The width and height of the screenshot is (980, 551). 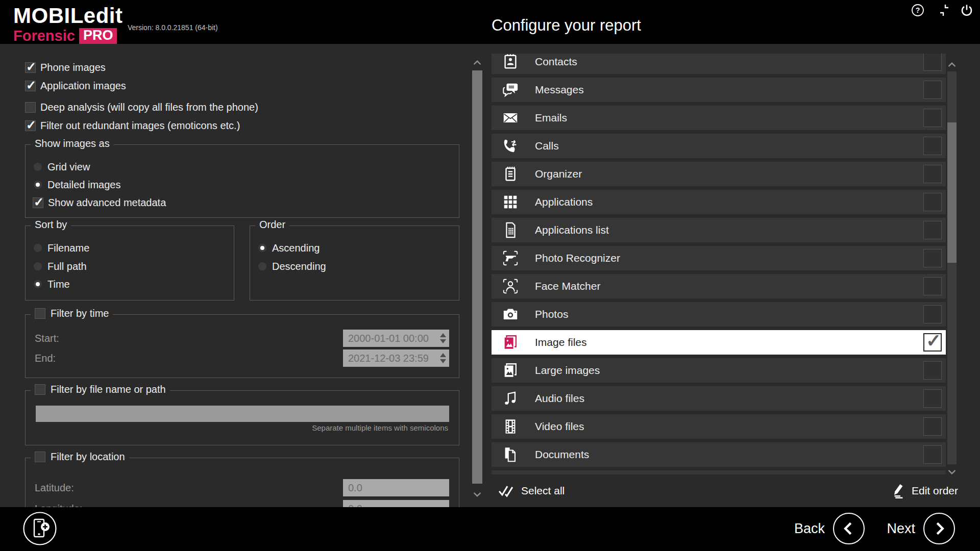 I want to click on filter-by-time-checkbox, so click(x=40, y=313).